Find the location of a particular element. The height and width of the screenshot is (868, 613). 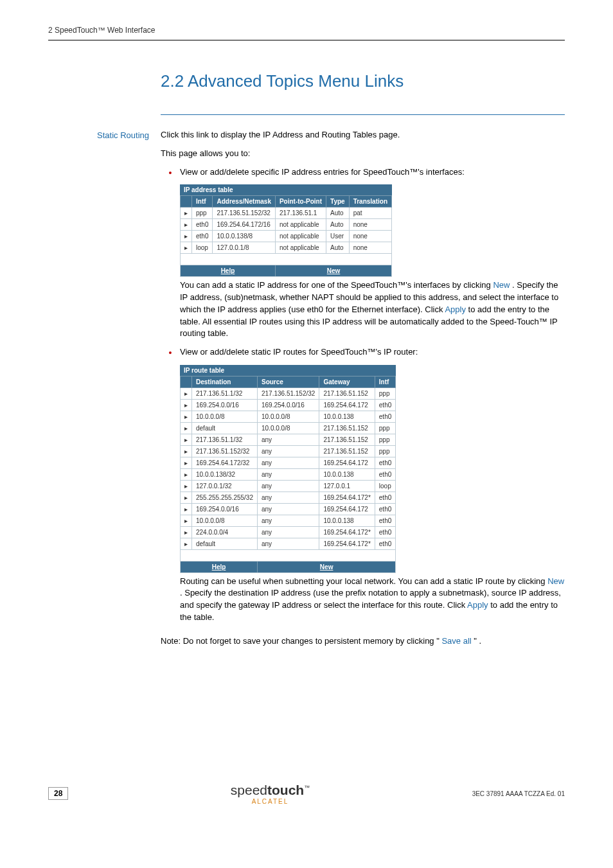

bullet-1-text: View or add/delete specific IP address e… is located at coordinates (373, 173).